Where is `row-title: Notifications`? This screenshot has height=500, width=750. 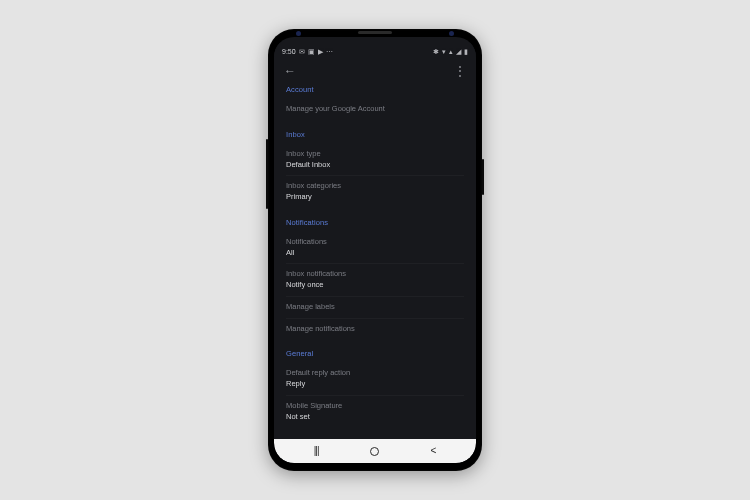
row-title: Notifications is located at coordinates (375, 242).